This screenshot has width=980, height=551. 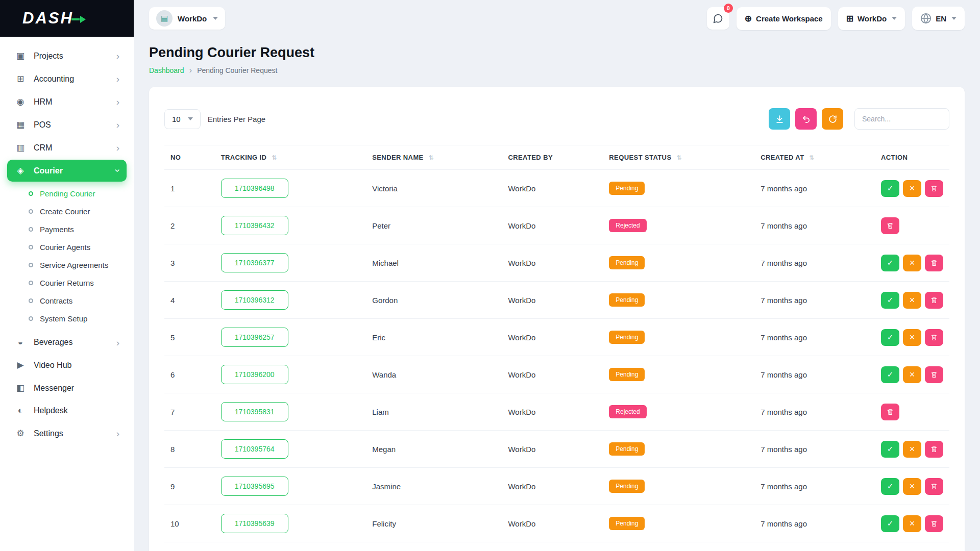 What do you see at coordinates (76, 211) in the screenshot?
I see `sidebar-subitem-create-courier: Create Courier` at bounding box center [76, 211].